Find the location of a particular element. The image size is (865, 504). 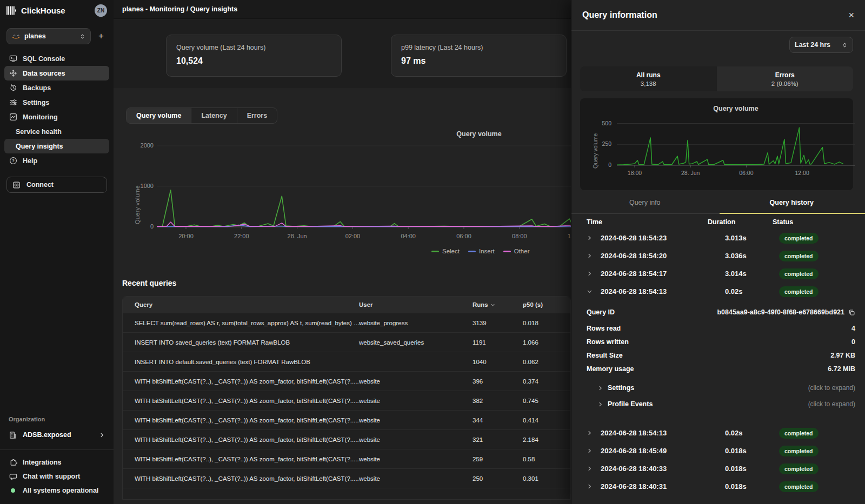

close-icon: × is located at coordinates (851, 15).